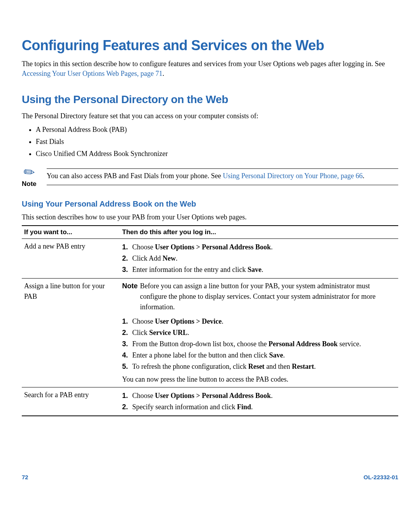 The width and height of the screenshot is (420, 510). Describe the element at coordinates (210, 100) in the screenshot. I see `page-heading-2: Using the Personal Directory on the Web` at that location.